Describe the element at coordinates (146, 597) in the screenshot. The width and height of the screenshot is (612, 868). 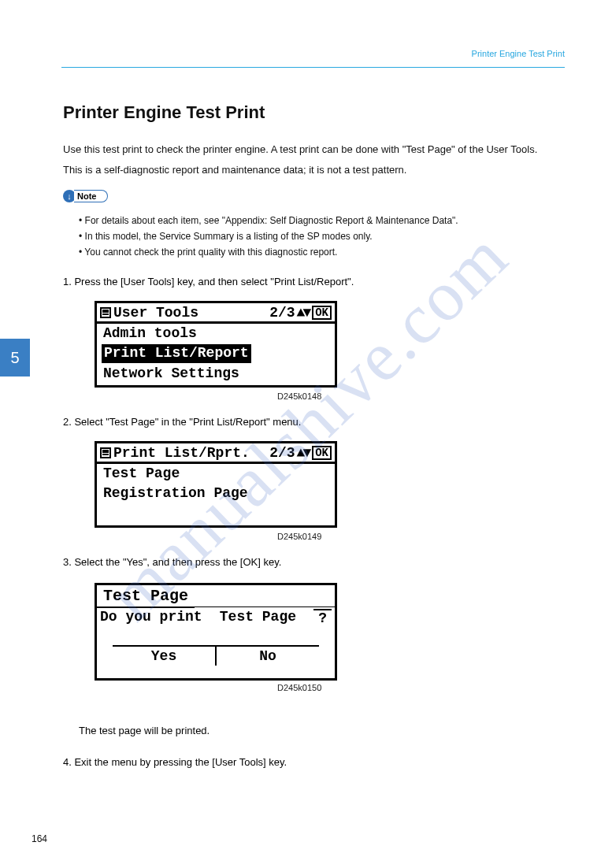
I see `lcd-title: Test Page` at that location.